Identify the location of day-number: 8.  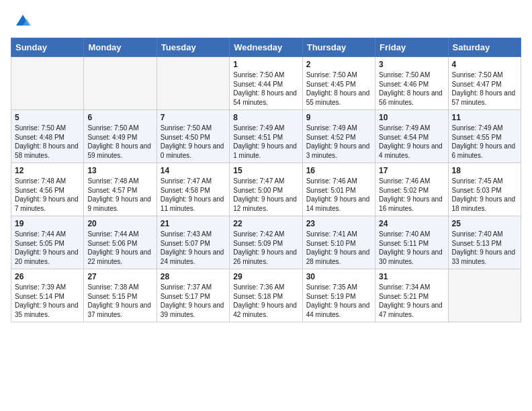
(266, 118).